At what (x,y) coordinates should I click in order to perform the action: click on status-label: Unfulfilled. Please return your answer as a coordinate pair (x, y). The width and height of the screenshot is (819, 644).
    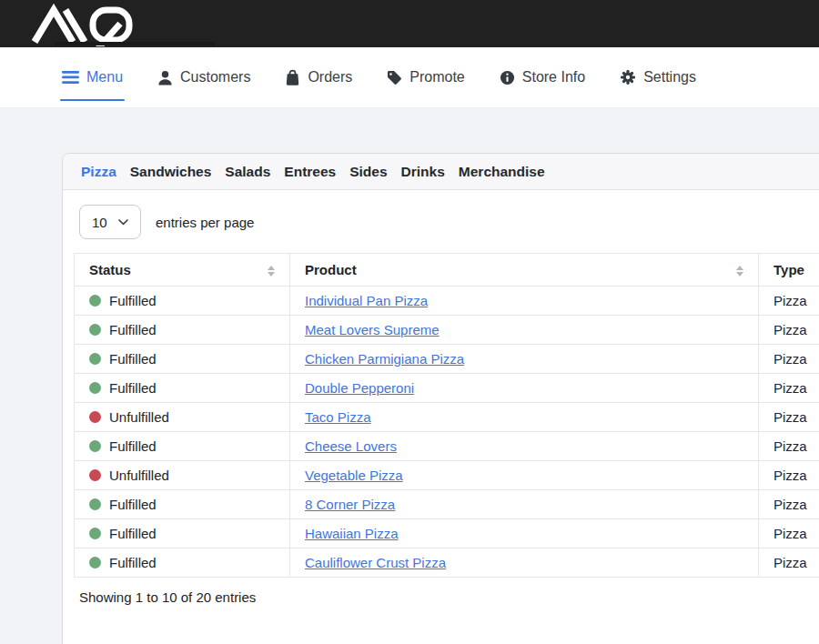
    Looking at the image, I should click on (139, 417).